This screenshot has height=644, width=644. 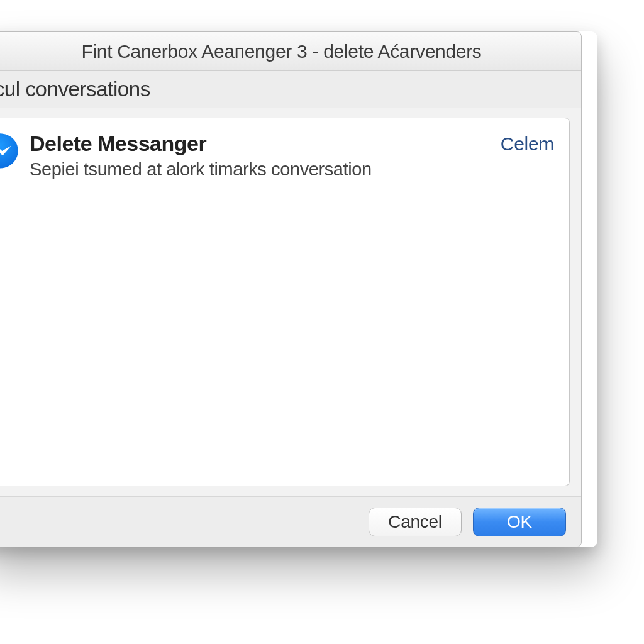 What do you see at coordinates (284, 155) in the screenshot?
I see `list-item: Delete Messanger Sepiei tsumed at alork …` at bounding box center [284, 155].